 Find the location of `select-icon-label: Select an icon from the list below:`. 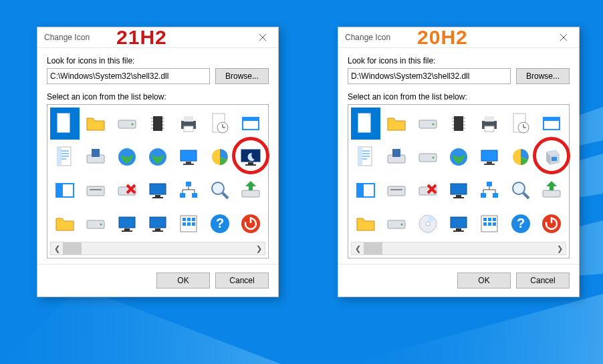

select-icon-label: Select an icon from the list below: is located at coordinates (158, 97).